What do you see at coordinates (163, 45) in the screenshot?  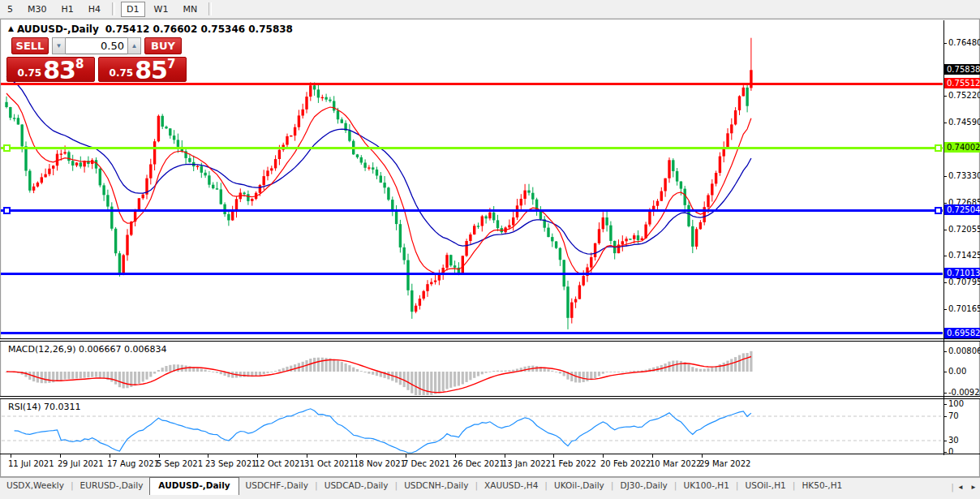 I see `buy-button: BUY` at bounding box center [163, 45].